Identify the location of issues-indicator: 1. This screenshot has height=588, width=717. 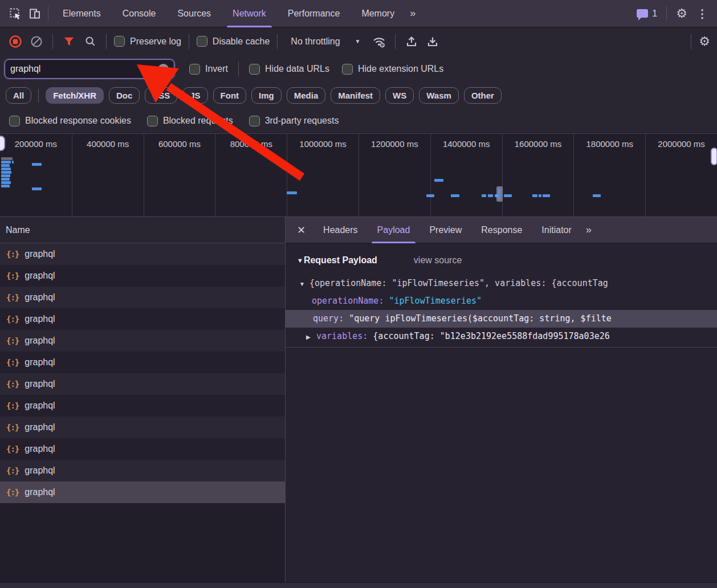
(647, 14).